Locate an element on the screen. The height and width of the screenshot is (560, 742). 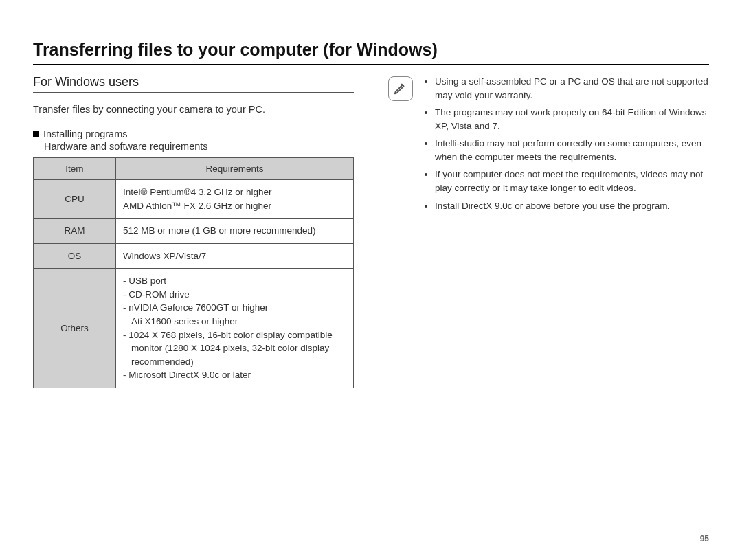
table-cell-requirements: - USB port- CD-ROM drive- nVIDIA Geforce… is located at coordinates (235, 328).